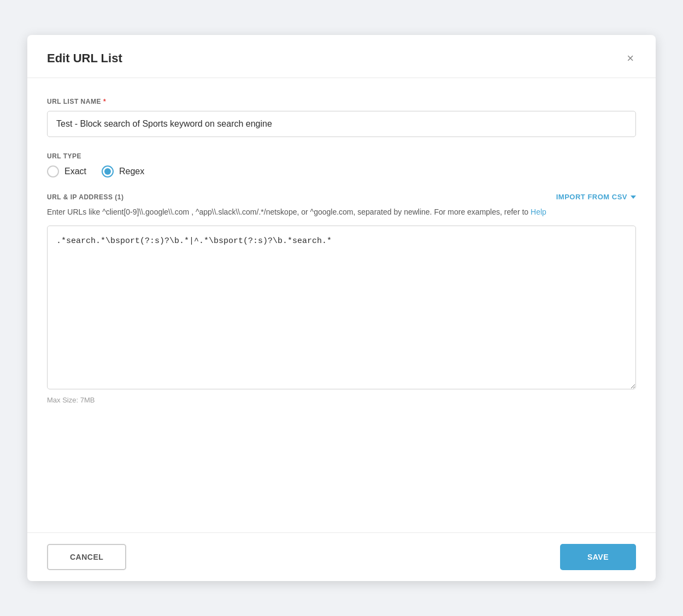 The image size is (683, 616). What do you see at coordinates (342, 117) in the screenshot?
I see `url-list-name-section: URL LIST NAME *` at bounding box center [342, 117].